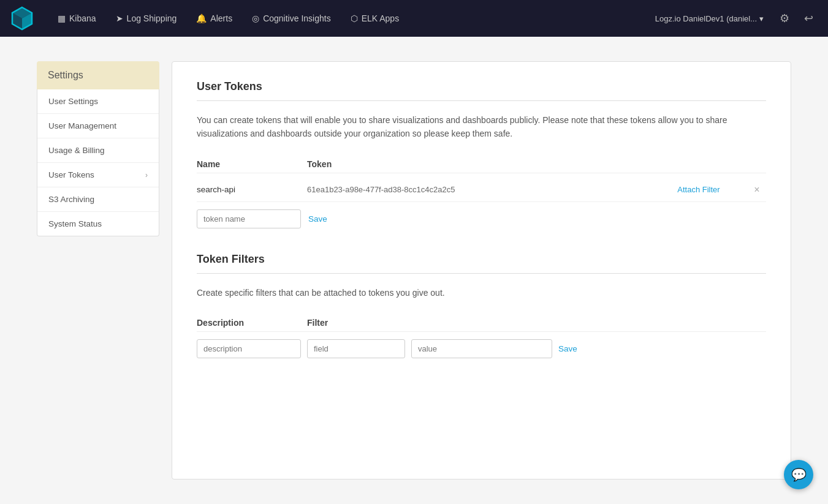  What do you see at coordinates (201, 18) in the screenshot?
I see `bell-icon: 🔔` at bounding box center [201, 18].